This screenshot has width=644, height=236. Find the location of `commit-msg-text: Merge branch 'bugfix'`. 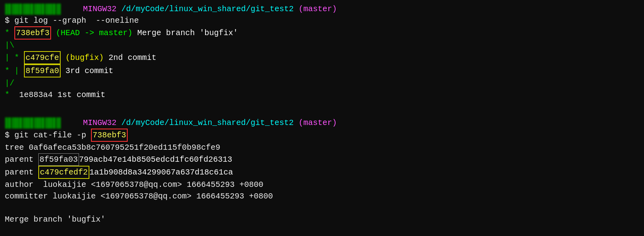

commit-msg-text: Merge branch 'bugfix' is located at coordinates (55, 220).